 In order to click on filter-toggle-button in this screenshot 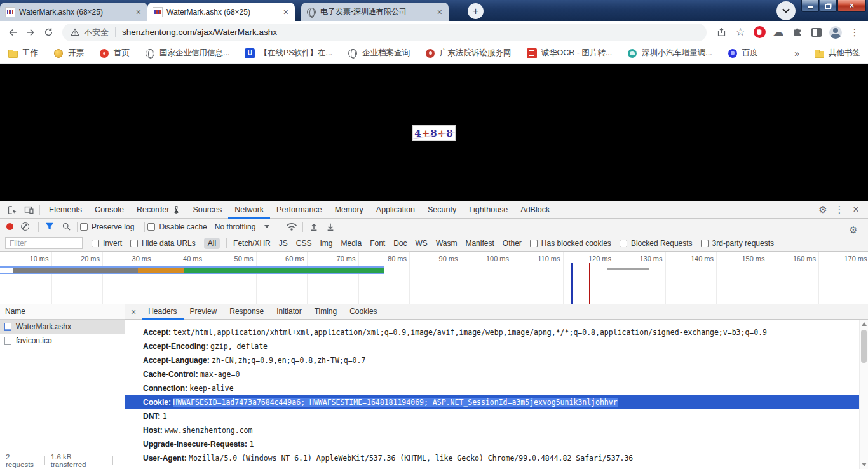, I will do `click(50, 227)`.